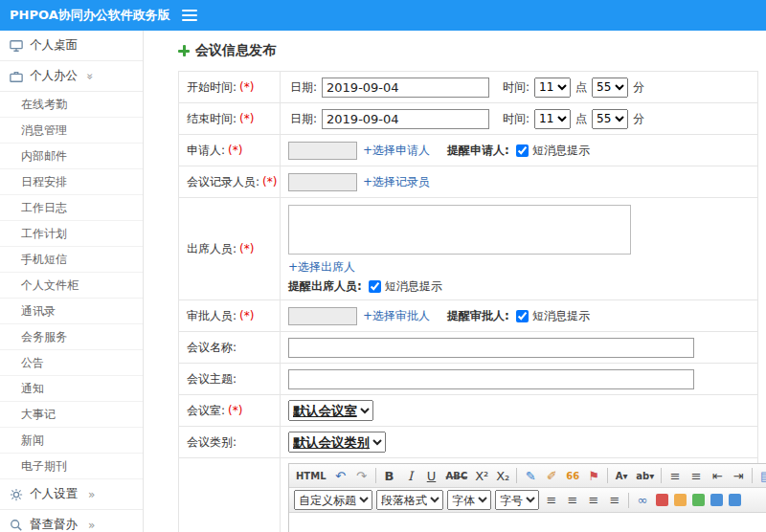 This screenshot has width=766, height=532. Describe the element at coordinates (71, 312) in the screenshot. I see `sidebar-item: 通讯录` at that location.